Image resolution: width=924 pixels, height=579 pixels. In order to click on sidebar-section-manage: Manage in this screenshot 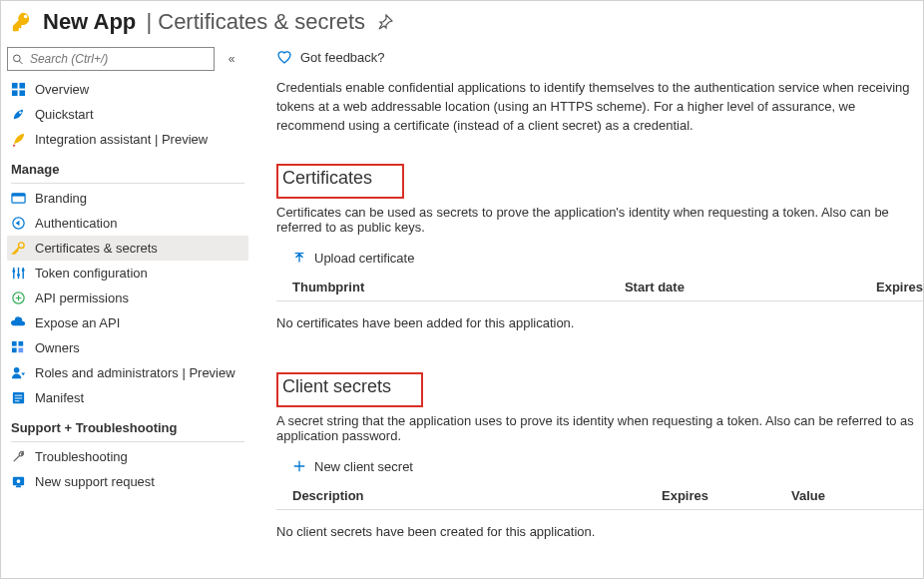, I will do `click(129, 166)`.